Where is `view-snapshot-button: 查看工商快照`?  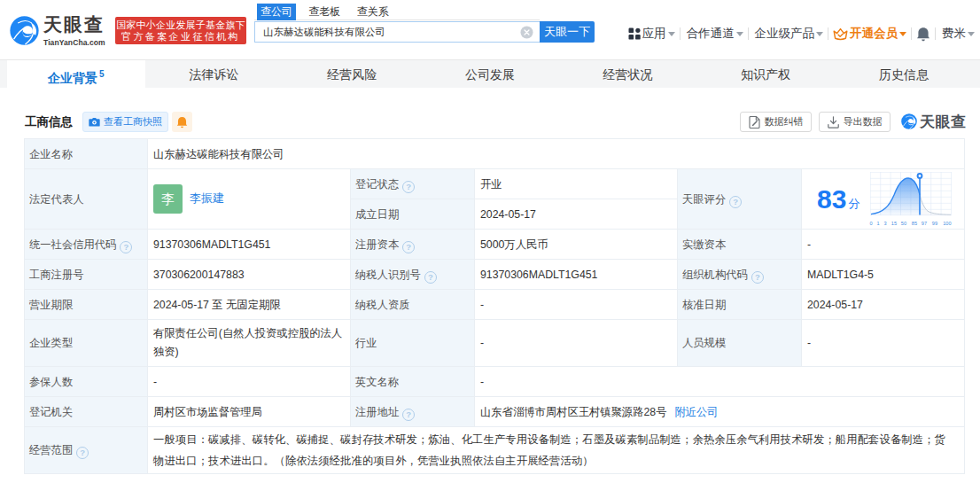
view-snapshot-button: 查看工商快照 is located at coordinates (126, 122).